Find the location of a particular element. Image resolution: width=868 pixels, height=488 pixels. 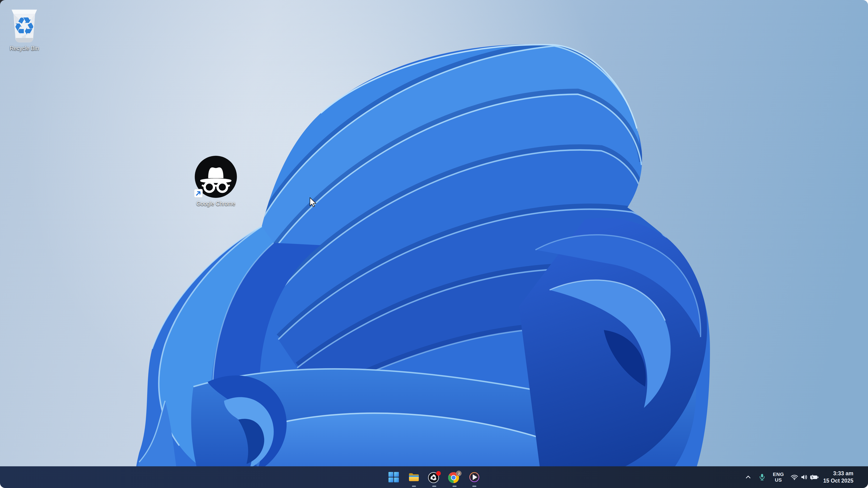

battery-charging-icon is located at coordinates (814, 477).